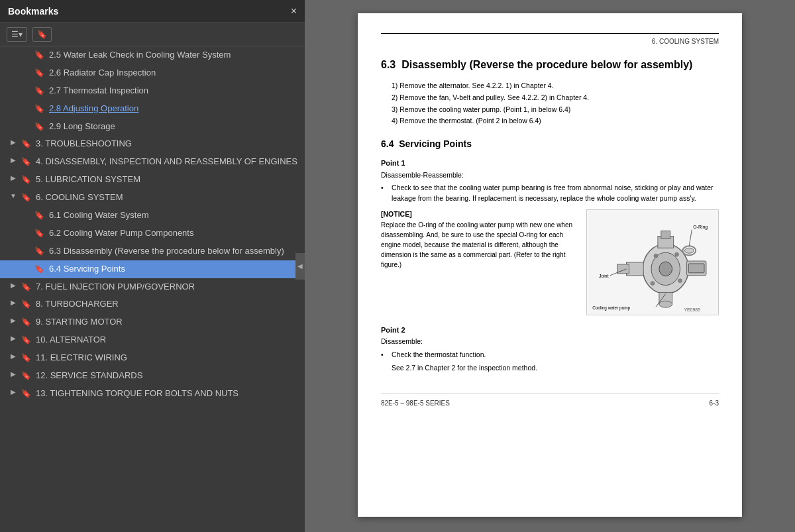 The width and height of the screenshot is (795, 532). What do you see at coordinates (550, 144) in the screenshot?
I see `section-6-4-title: 6.4 Servicing Points` at bounding box center [550, 144].